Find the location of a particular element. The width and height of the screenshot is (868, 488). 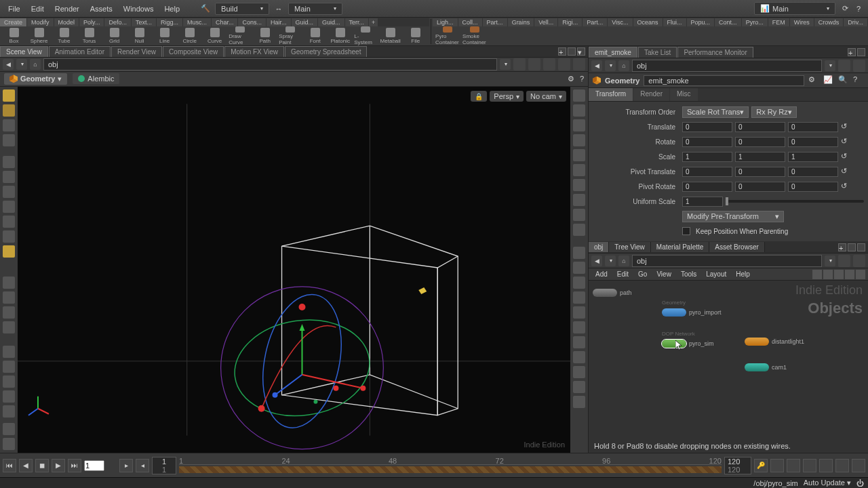

pane-tab: Performance Monitor is located at coordinates (715, 52).